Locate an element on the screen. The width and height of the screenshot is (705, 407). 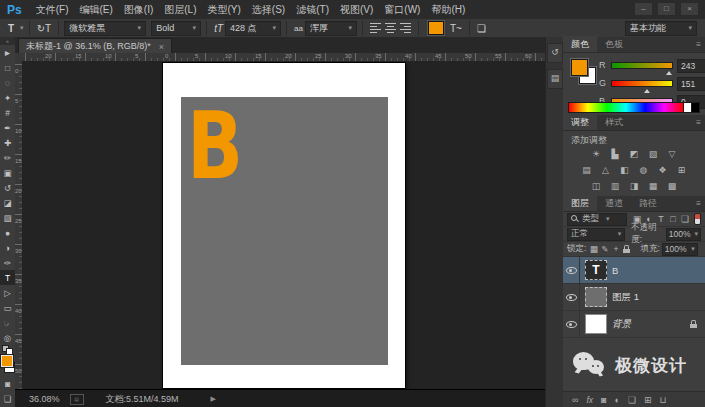
layer-name: 图层 1 is located at coordinates (658, 298).